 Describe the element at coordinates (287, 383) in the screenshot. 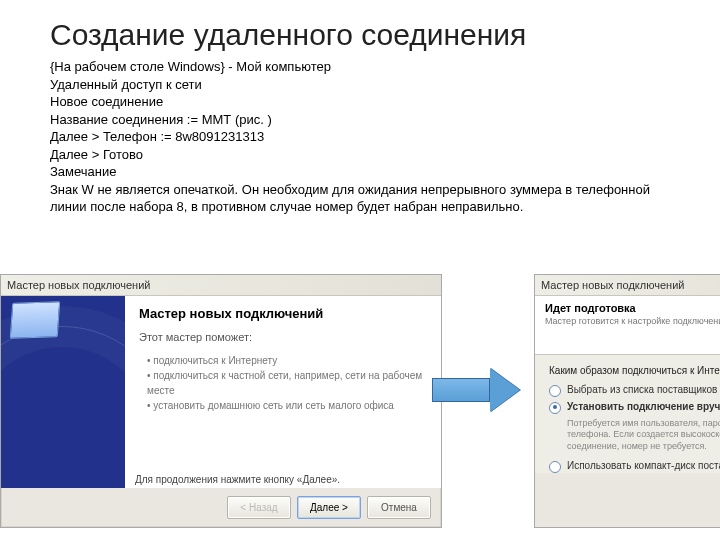

I see `bullet-item: подключиться к частной сети, например, с…` at that location.